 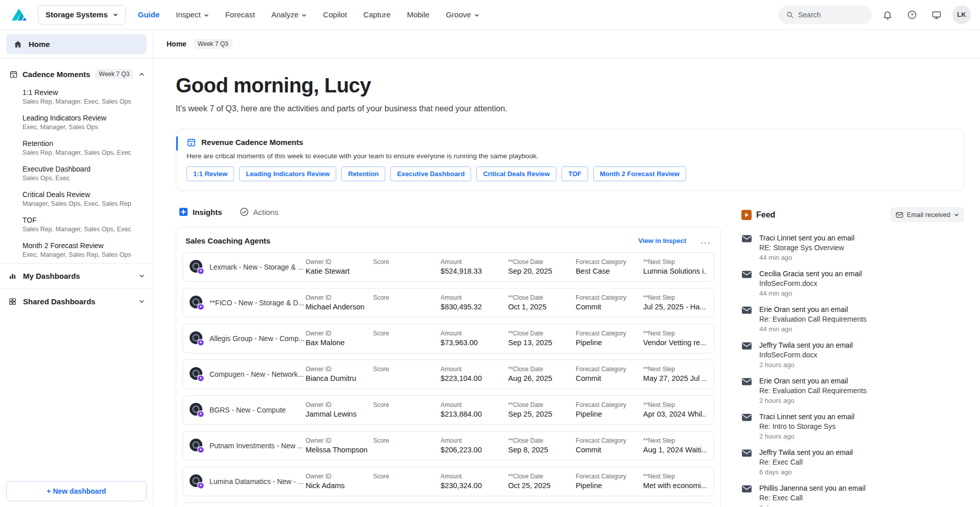 I want to click on deal-row: Allegis Group - New - Comp... Owner ID B…, so click(x=449, y=339).